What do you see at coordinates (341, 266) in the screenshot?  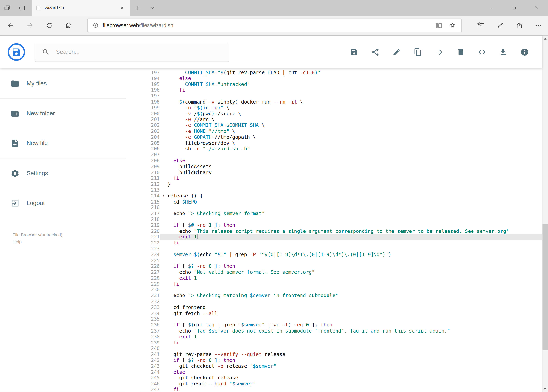 I see `code-line-226: 226 if [ $? -ne 0 ]; then` at bounding box center [341, 266].